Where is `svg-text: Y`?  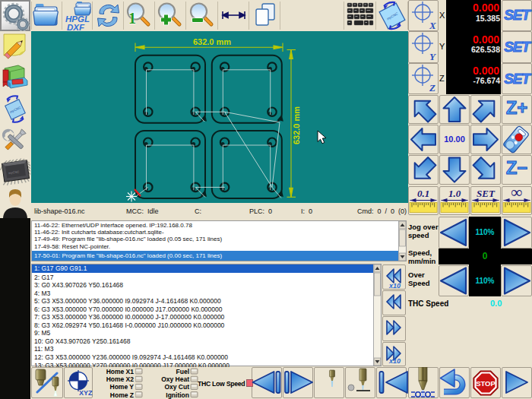
svg-text: Y is located at coordinates (433, 56).